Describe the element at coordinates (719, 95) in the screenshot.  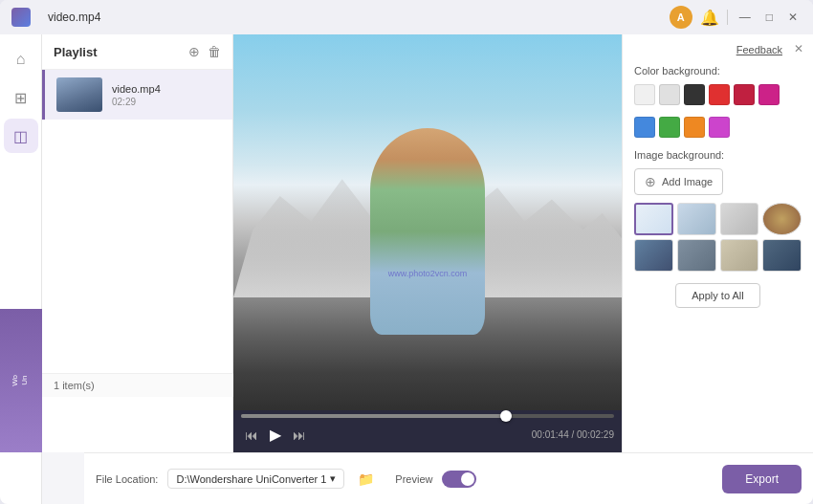
I see `color-swatch-red` at that location.